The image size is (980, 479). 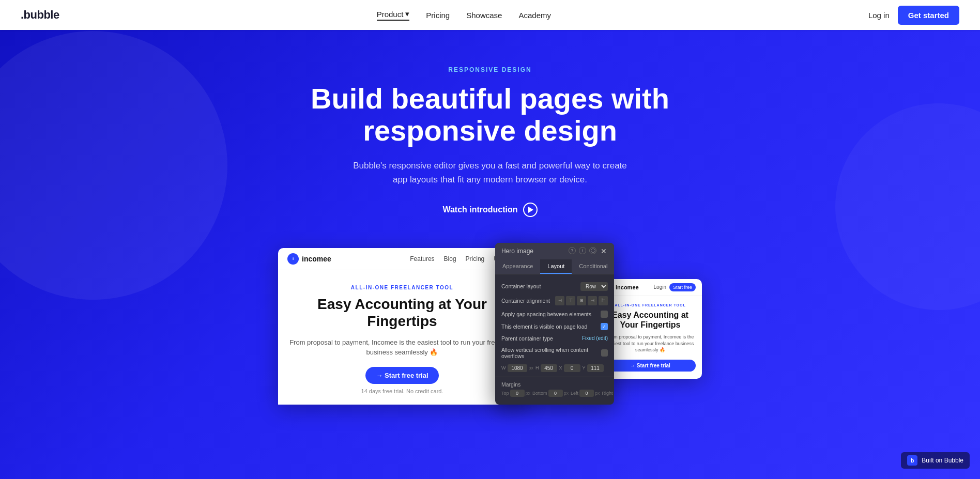 What do you see at coordinates (402, 375) in the screenshot?
I see `start-free-trial-button-left: → Start free trial` at bounding box center [402, 375].